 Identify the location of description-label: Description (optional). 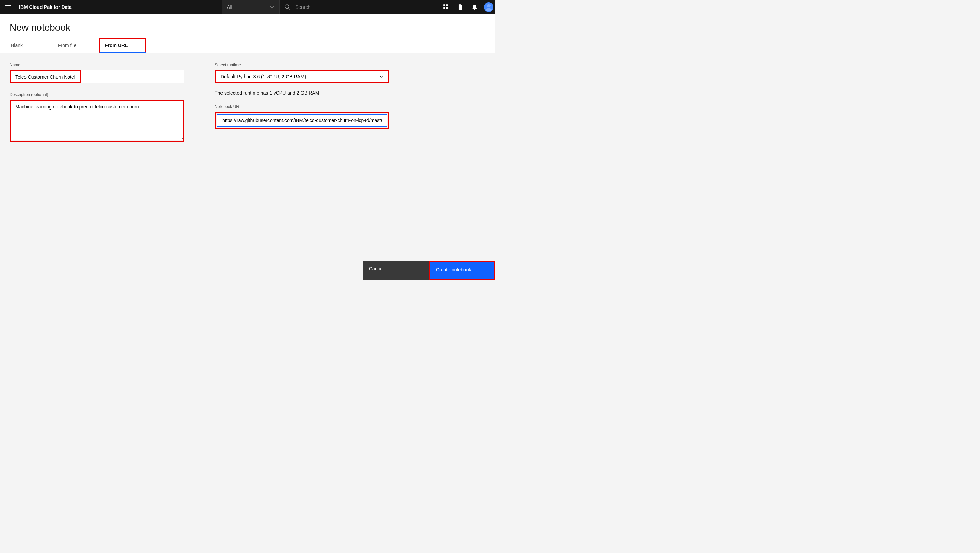
(97, 94).